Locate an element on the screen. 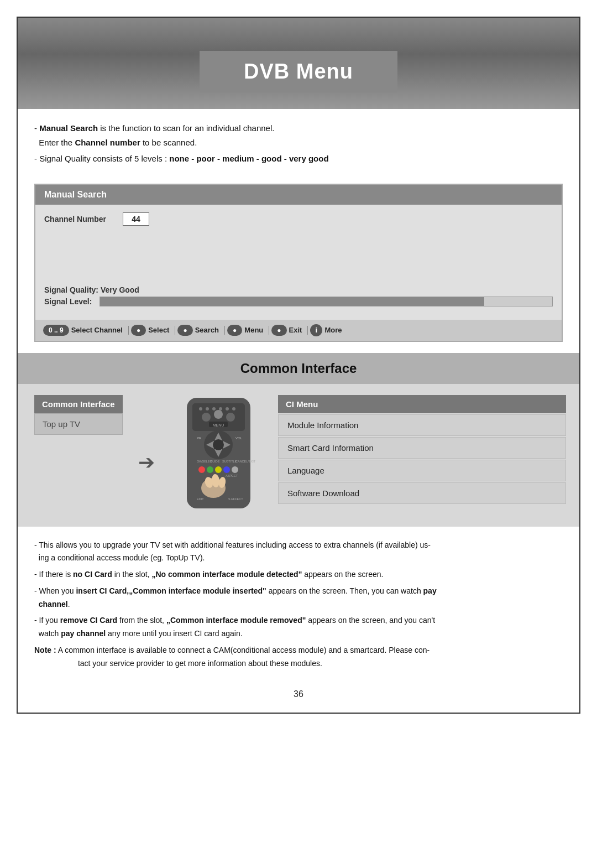 Image resolution: width=597 pixels, height=868 pixels. channel-number-label: Channel Number is located at coordinates (80, 219).